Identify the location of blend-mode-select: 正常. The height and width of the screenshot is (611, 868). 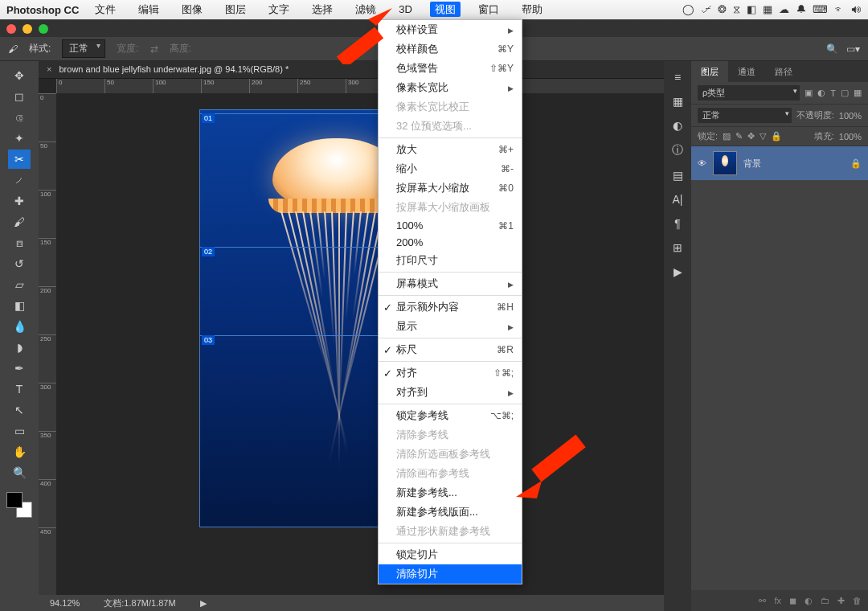
(744, 116).